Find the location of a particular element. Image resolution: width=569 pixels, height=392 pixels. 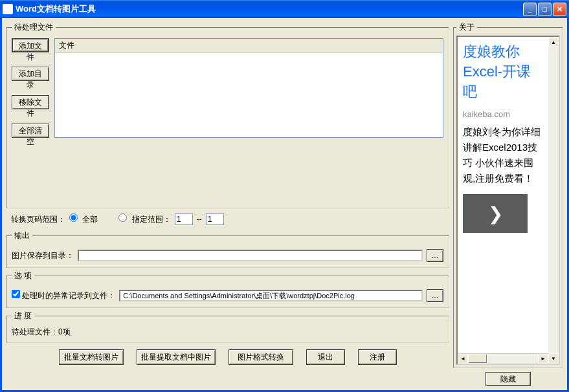

output-group: 输出 图片保存到目录： ... is located at coordinates (228, 249).